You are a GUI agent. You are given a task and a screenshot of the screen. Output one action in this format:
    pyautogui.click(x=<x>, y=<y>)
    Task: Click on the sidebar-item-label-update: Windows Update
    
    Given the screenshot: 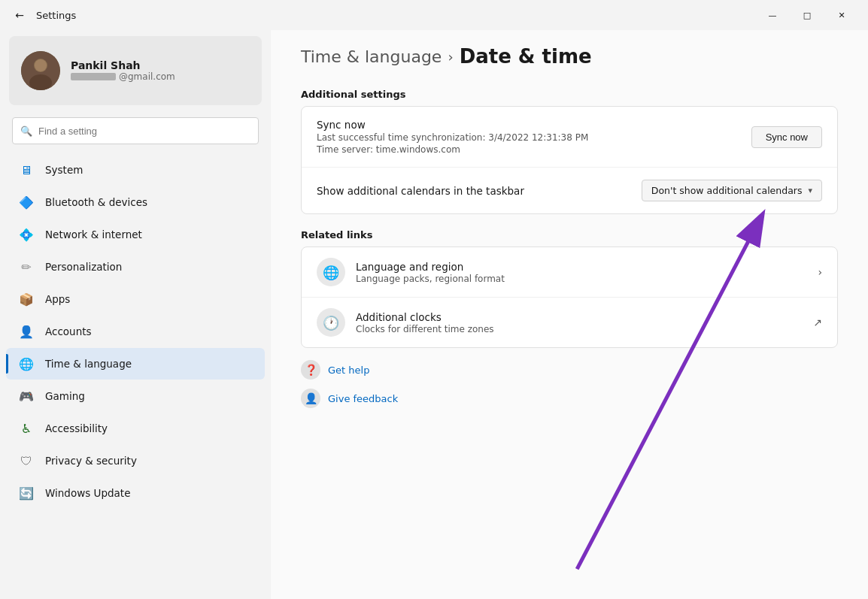 What is the action you would take?
    pyautogui.click(x=87, y=493)
    